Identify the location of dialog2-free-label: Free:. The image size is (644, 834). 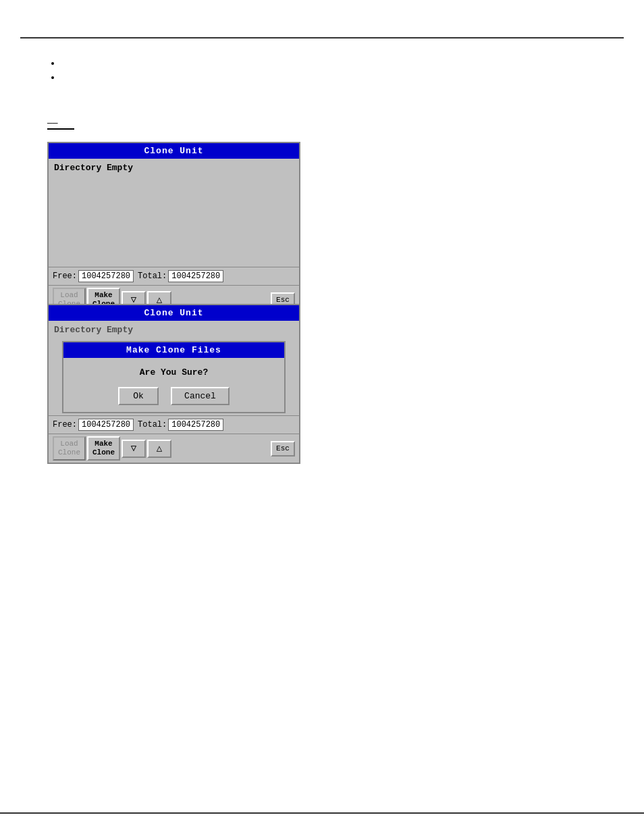
(65, 425).